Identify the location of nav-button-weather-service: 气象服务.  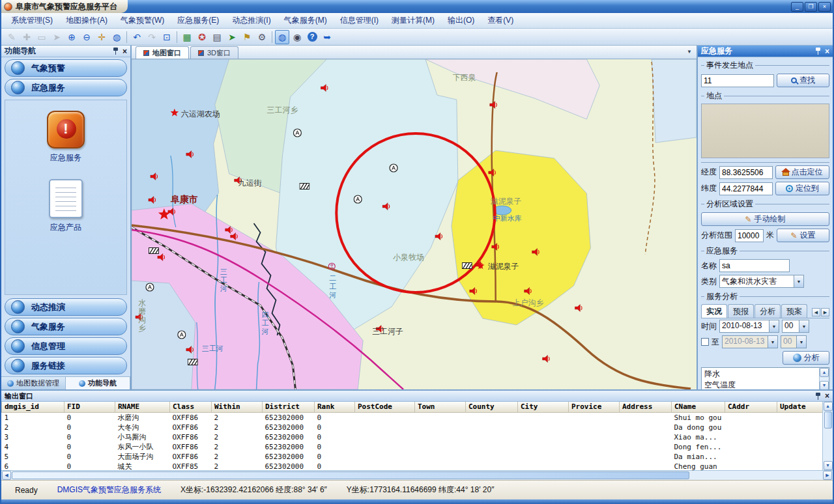
(66, 327).